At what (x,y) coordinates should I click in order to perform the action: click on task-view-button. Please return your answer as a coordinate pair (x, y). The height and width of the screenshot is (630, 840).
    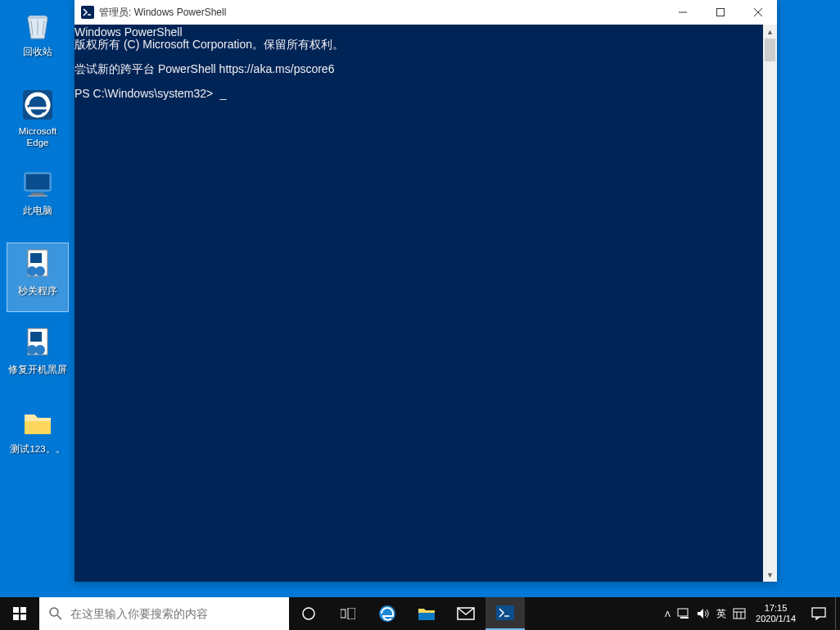
    Looking at the image, I should click on (348, 614).